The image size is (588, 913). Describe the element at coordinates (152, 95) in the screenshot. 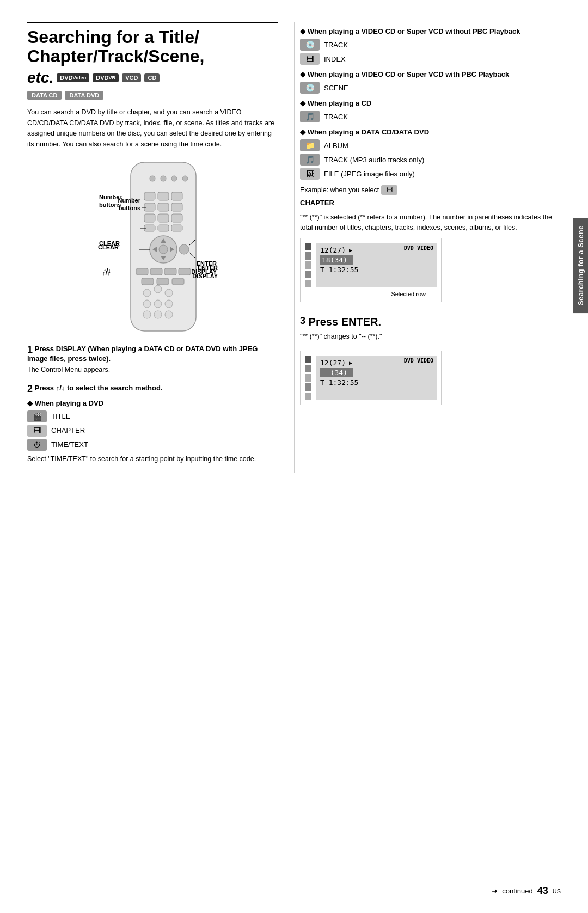

I see `badge-row2: DATA CD DATA DVD` at that location.